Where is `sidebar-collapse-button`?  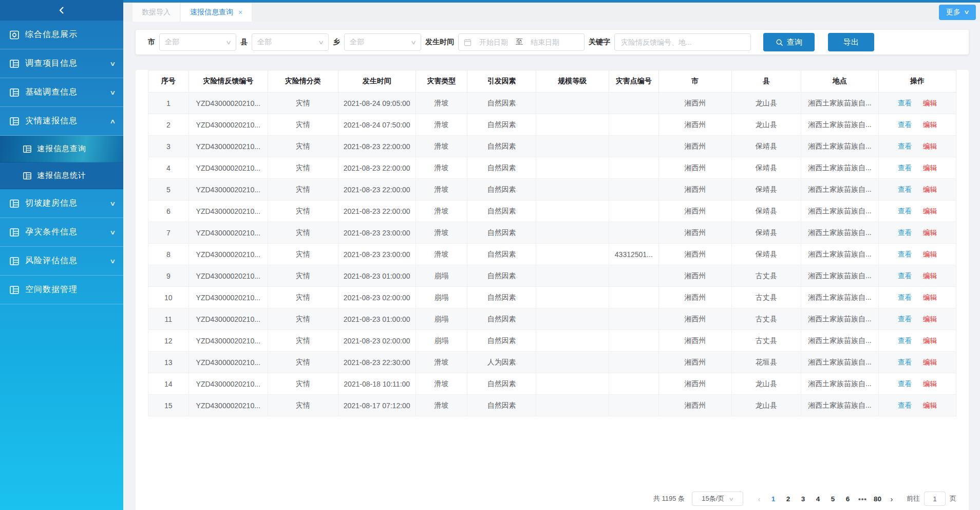 sidebar-collapse-button is located at coordinates (62, 10).